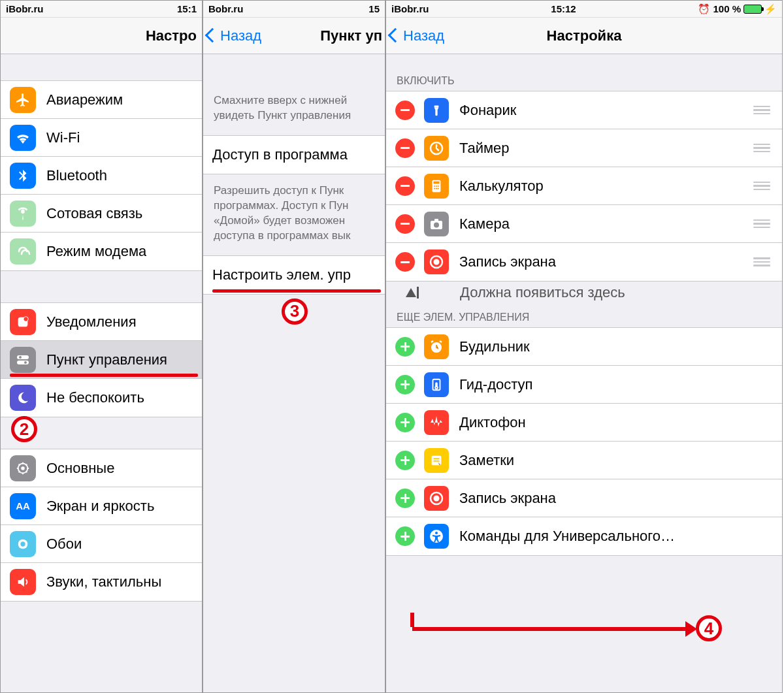  What do you see at coordinates (493, 423) in the screenshot?
I see `row-label: Диктофон` at bounding box center [493, 423].